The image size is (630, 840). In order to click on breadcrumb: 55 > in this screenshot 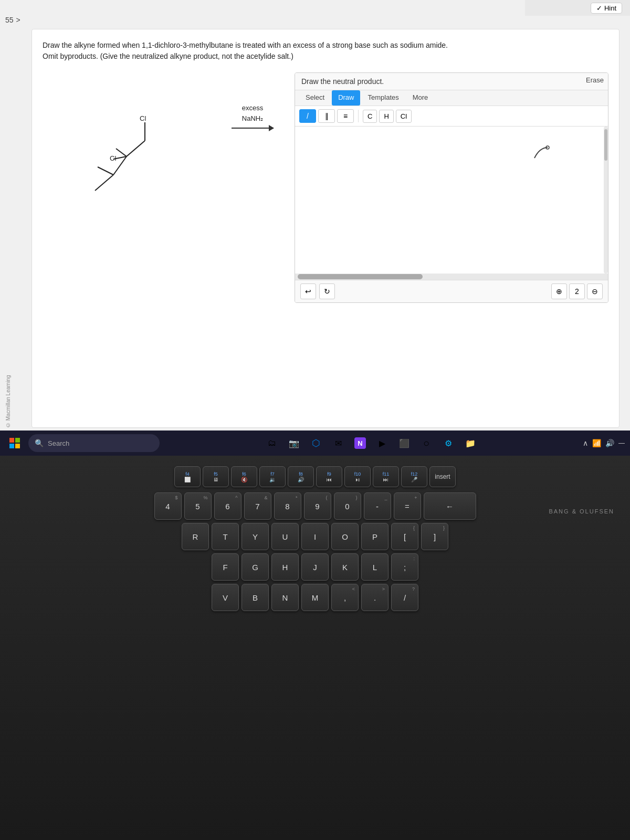, I will do `click(13, 20)`.